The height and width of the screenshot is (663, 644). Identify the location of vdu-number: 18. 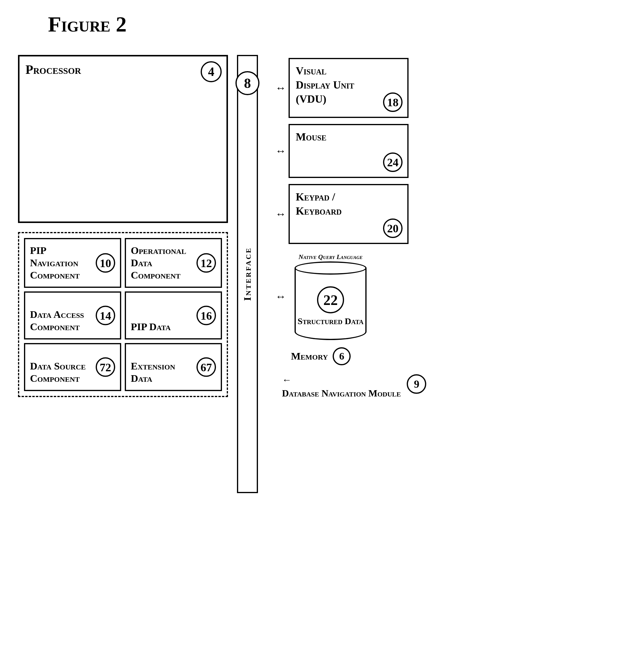
(393, 102).